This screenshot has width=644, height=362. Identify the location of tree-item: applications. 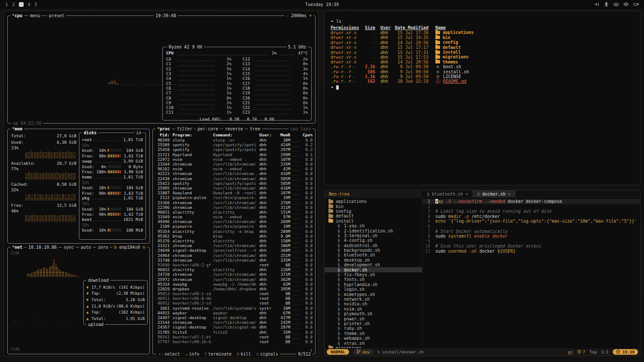
(374, 202).